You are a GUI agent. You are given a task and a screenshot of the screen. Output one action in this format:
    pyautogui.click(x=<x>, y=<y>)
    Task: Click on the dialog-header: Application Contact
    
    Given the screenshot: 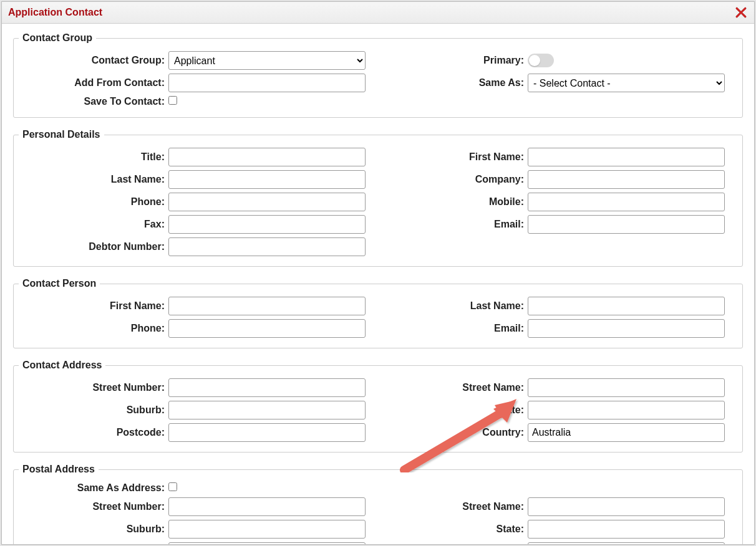 What is the action you would take?
    pyautogui.click(x=378, y=12)
    